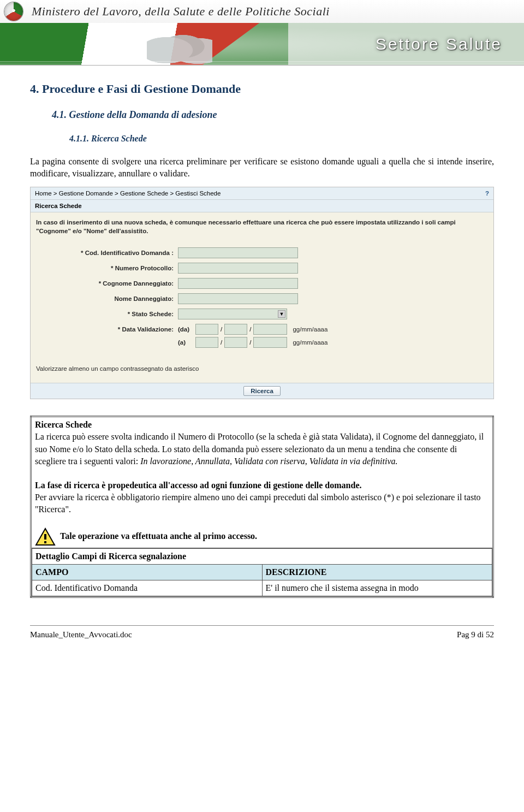 The width and height of the screenshot is (524, 812). I want to click on input-cod-domanda, so click(238, 253).